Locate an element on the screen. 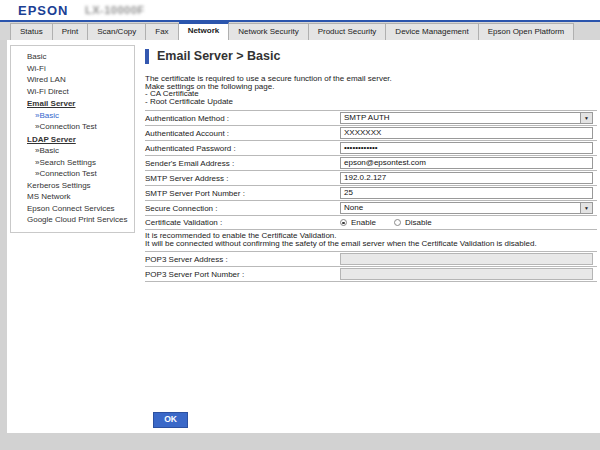  field-text-authenticated-password: •••••••••••• is located at coordinates (361, 148).